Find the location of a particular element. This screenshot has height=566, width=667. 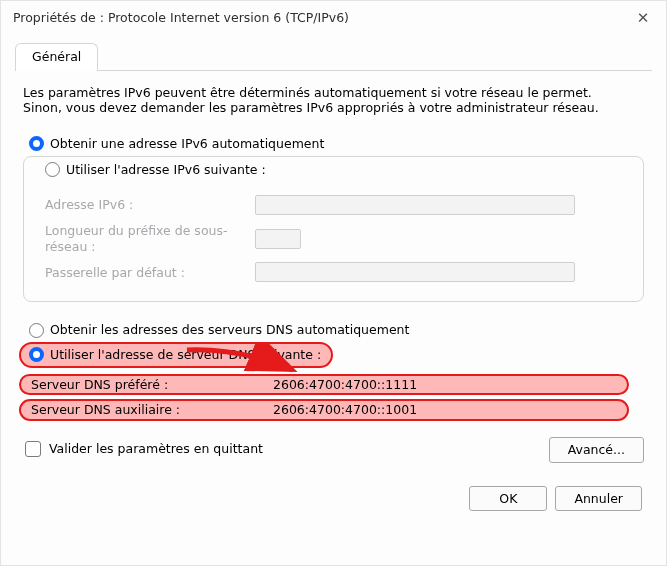

radio-ip-auto: Obtenir une adresse IPv6 automatiquement is located at coordinates (334, 144).